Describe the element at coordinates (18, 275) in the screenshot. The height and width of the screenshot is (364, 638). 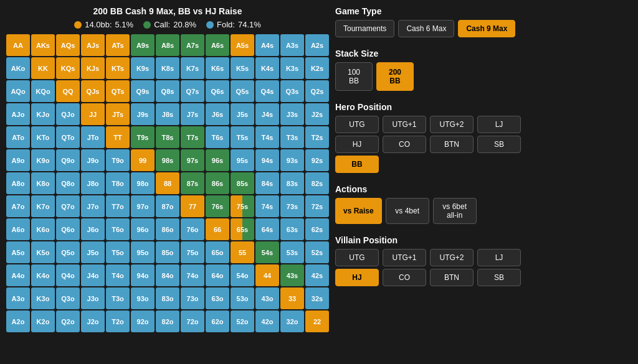
I see `grid-cell: A4o` at that location.